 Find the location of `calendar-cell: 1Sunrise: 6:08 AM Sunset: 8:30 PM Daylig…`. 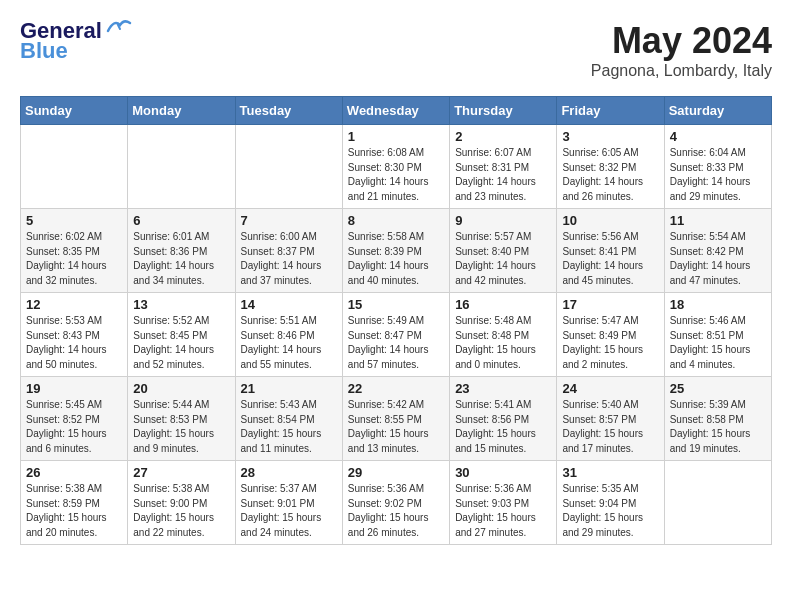

calendar-cell: 1Sunrise: 6:08 AM Sunset: 8:30 PM Daylig… is located at coordinates (396, 167).